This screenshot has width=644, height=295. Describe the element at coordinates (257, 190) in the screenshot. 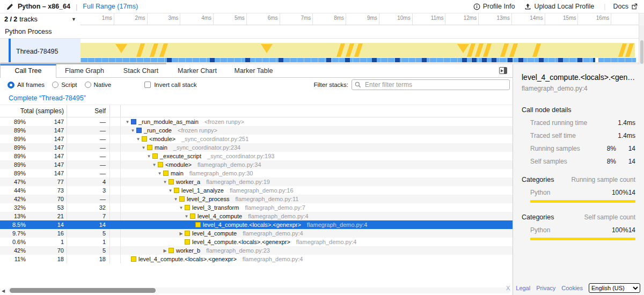

I see `table-row: 44%733▼level_1_analyzeflamegraph_demo.py…` at that location.